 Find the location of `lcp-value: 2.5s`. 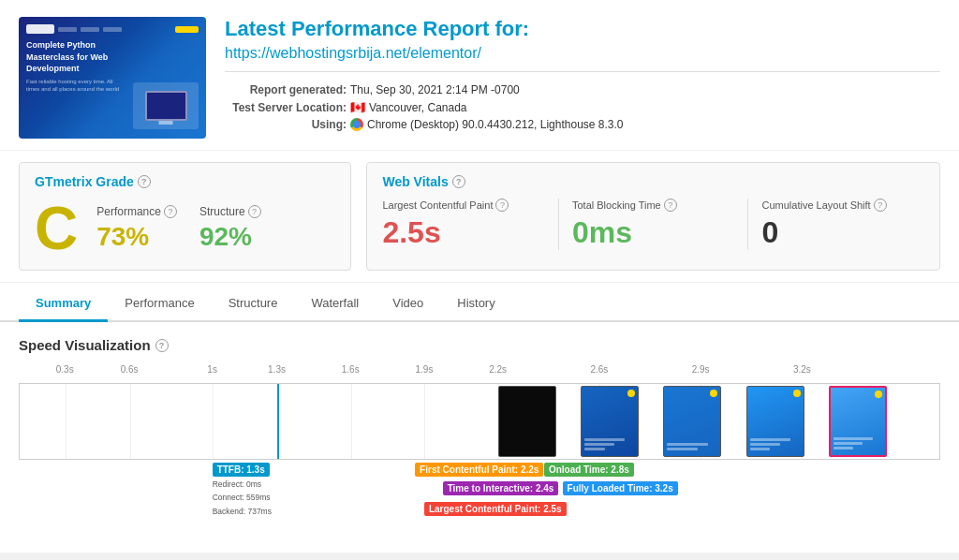

lcp-value: 2.5s is located at coordinates (464, 232).